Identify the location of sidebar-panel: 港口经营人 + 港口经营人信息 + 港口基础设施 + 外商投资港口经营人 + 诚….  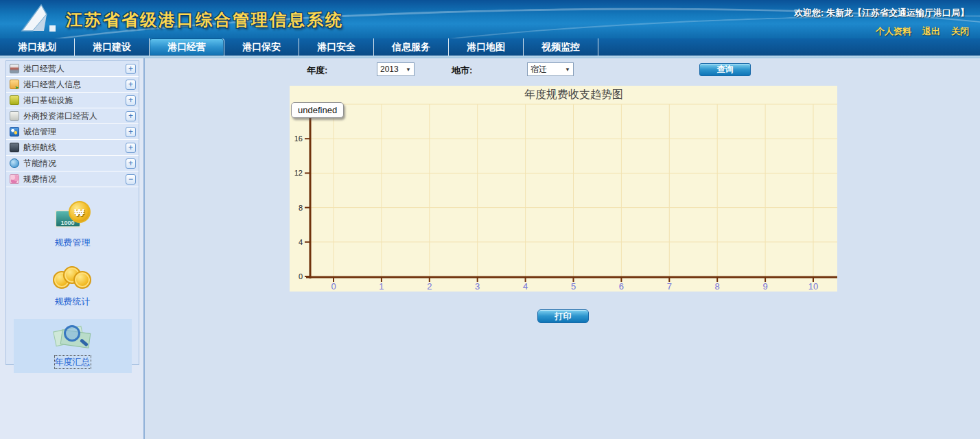
(73, 213).